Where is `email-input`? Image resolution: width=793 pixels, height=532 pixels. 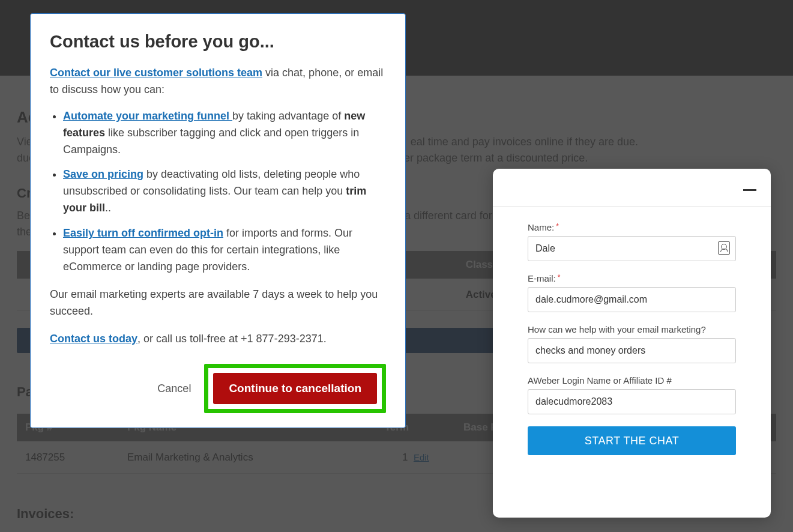
email-input is located at coordinates (632, 300).